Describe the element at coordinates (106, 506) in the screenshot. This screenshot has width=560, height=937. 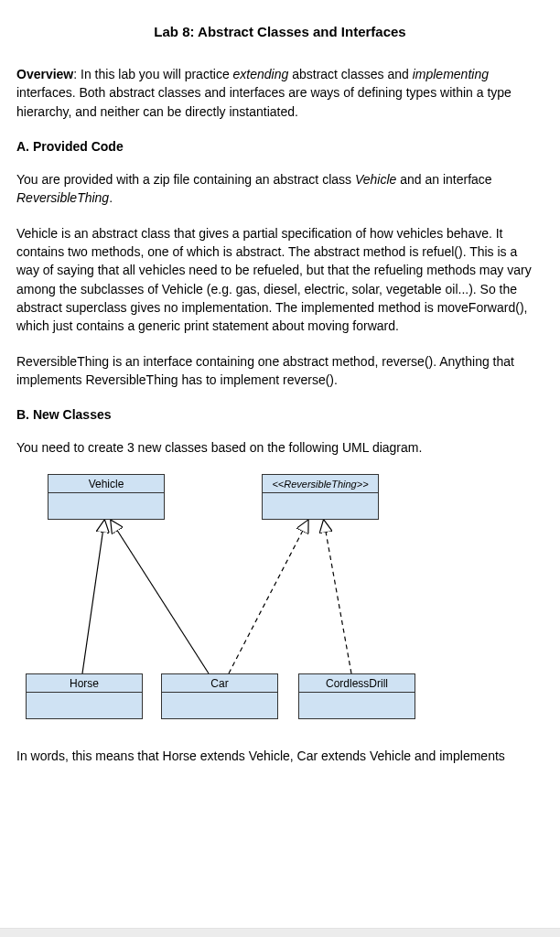
I see `uml-body-vehicle` at that location.